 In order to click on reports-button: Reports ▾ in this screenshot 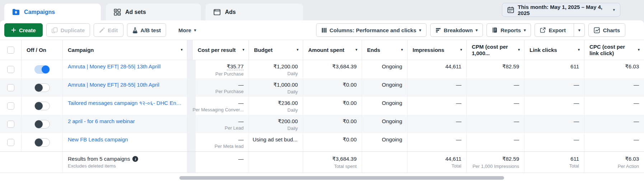, I will do `click(509, 30)`.